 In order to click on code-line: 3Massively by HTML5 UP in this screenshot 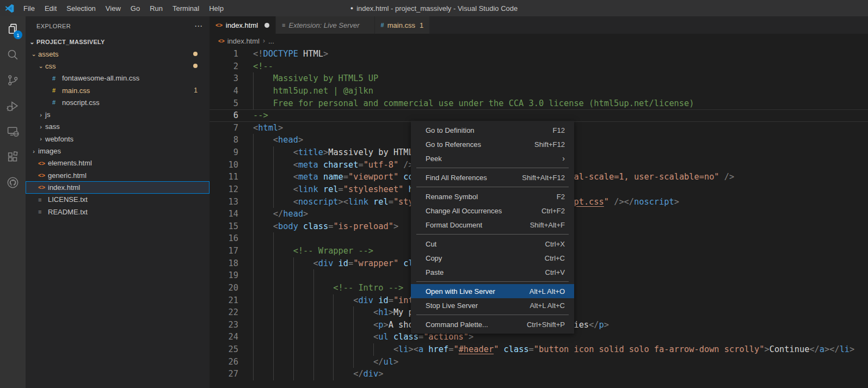, I will do `click(539, 78)`.